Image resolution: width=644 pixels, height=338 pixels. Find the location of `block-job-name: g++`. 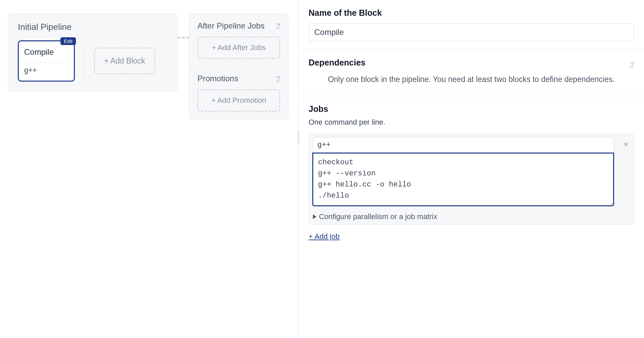

block-job-name: g++ is located at coordinates (46, 70).